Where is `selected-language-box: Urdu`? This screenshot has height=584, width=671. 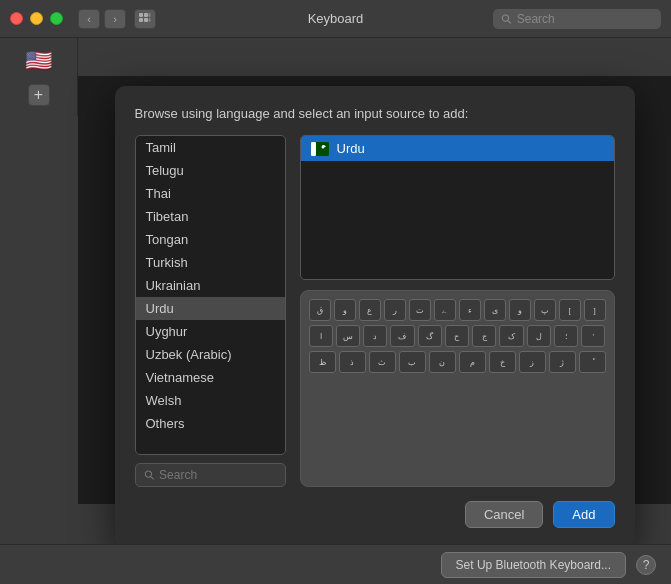 selected-language-box: Urdu is located at coordinates (458, 208).